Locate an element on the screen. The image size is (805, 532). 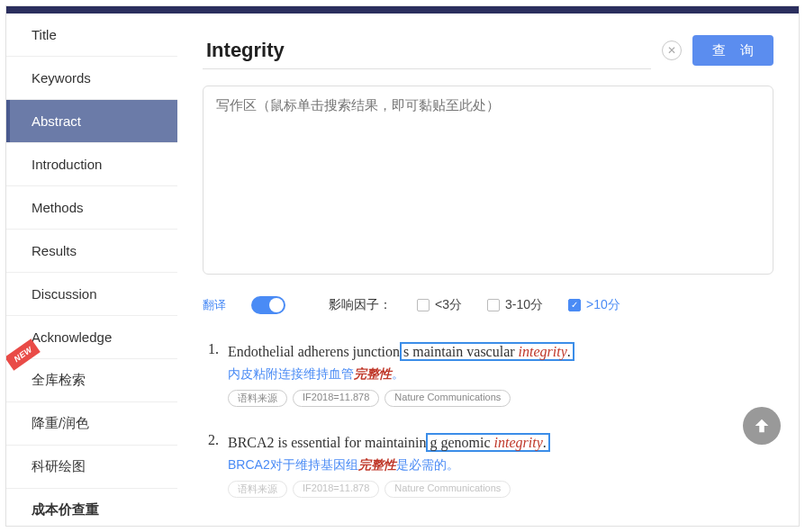
filter-label: >10分 is located at coordinates (603, 305).